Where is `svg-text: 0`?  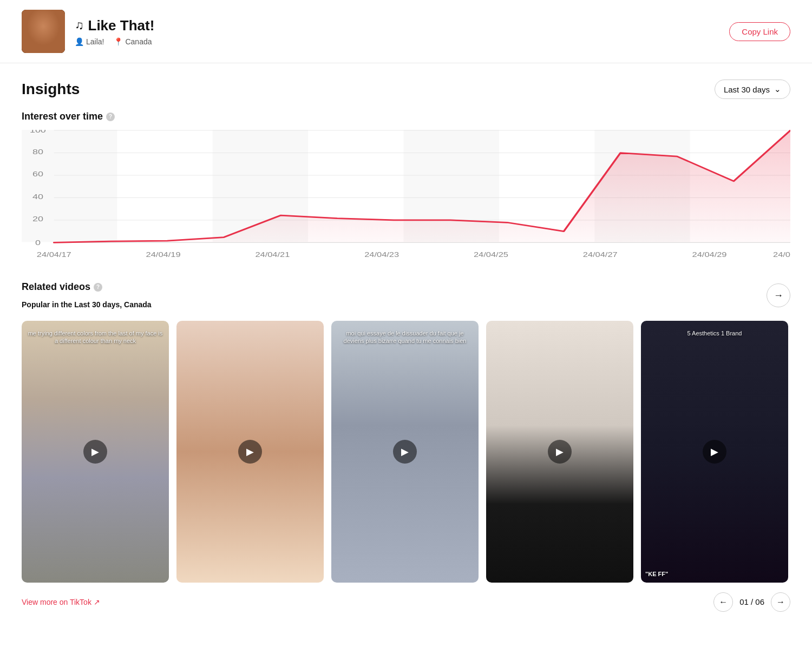 svg-text: 0 is located at coordinates (38, 242).